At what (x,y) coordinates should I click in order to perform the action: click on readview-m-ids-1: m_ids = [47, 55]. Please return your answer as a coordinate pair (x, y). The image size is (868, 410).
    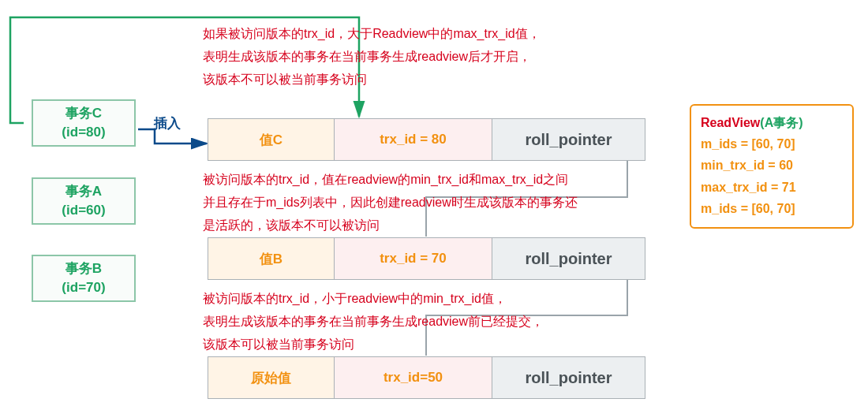
    Looking at the image, I should click on (772, 144).